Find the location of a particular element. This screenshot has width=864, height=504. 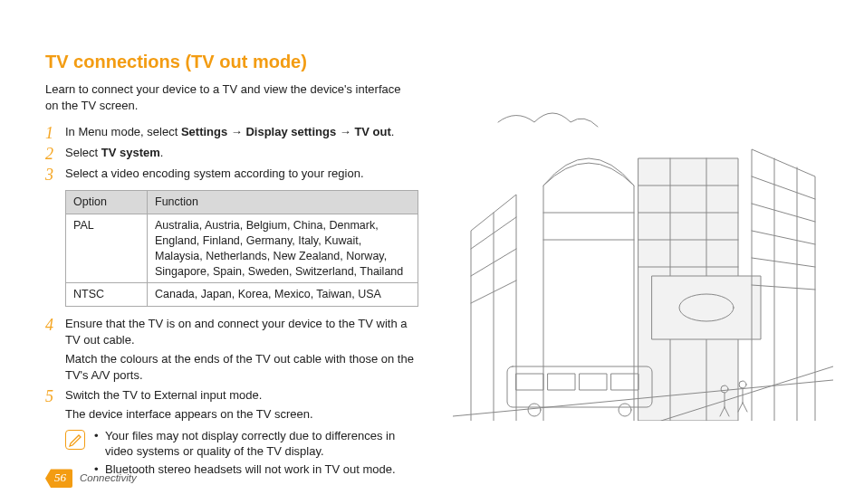

bold: Display settings is located at coordinates (291, 132).